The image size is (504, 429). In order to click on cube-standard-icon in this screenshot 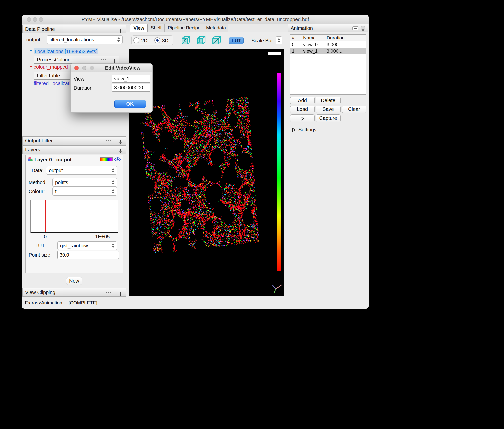, I will do `click(186, 41)`.